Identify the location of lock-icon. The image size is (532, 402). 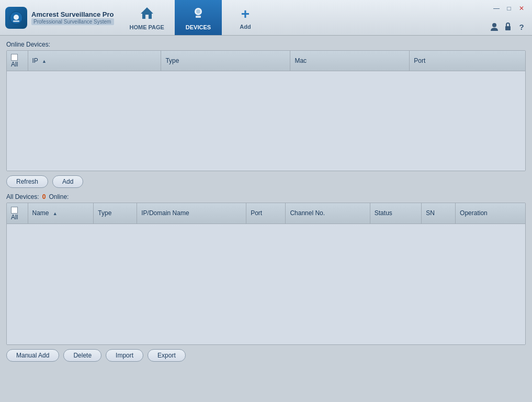
(508, 27).